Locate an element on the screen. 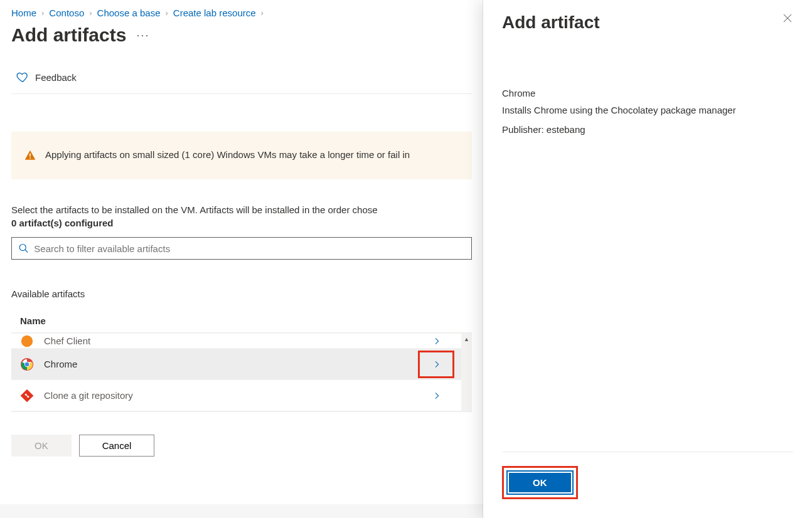 Image resolution: width=812 pixels, height=518 pixels. ok-button: OK is located at coordinates (41, 445).